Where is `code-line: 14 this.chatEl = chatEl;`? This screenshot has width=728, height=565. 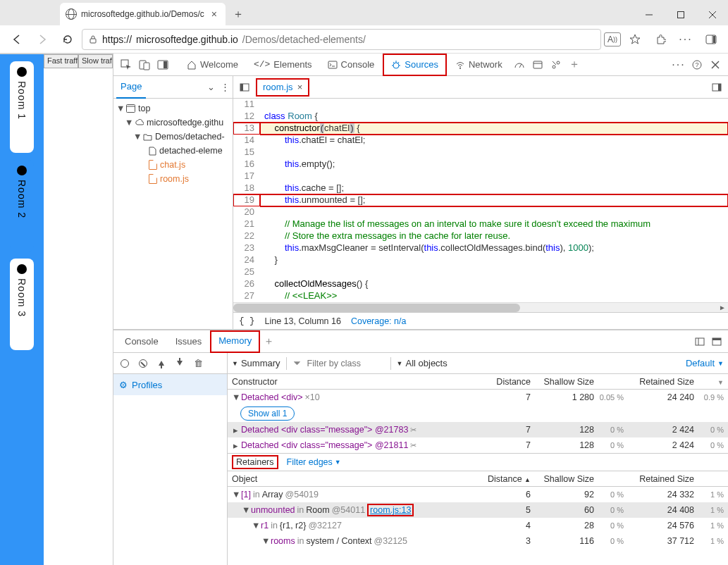 code-line: 14 this.chatEl = chatEl; is located at coordinates (481, 141).